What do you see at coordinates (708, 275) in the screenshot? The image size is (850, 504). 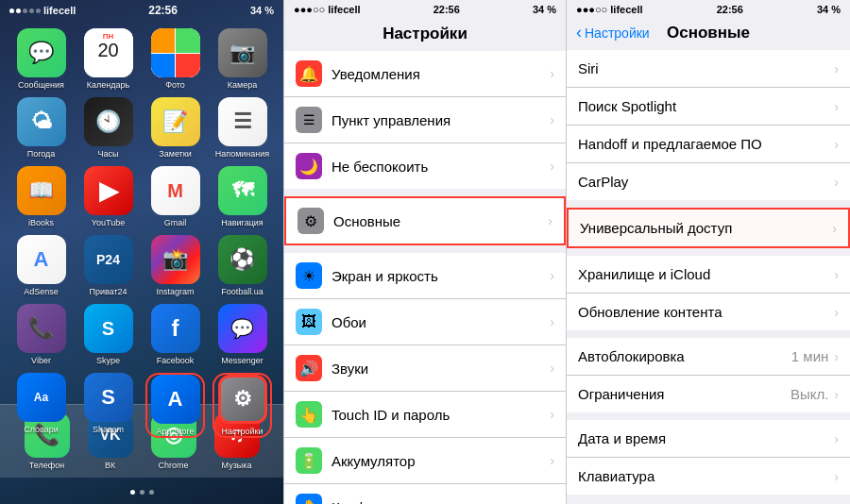 I see `general-row-storage: Хранилище и iCloud ›` at bounding box center [708, 275].